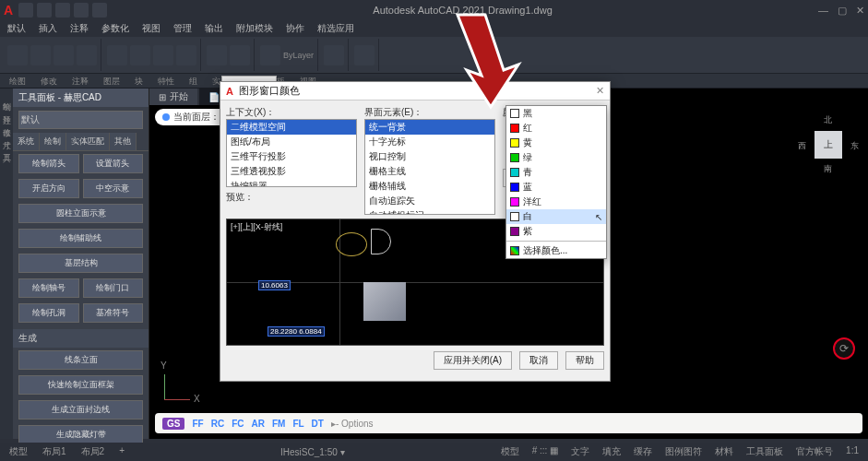  What do you see at coordinates (291, 171) in the screenshot?
I see `list-item: 三维透视投影` at bounding box center [291, 171].